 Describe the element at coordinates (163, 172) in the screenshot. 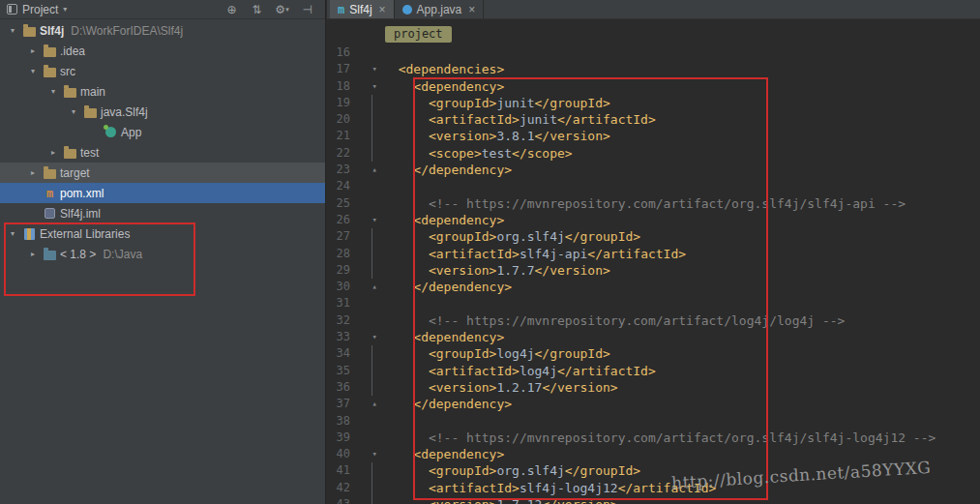

I see `tree-item-target: ▸target` at that location.